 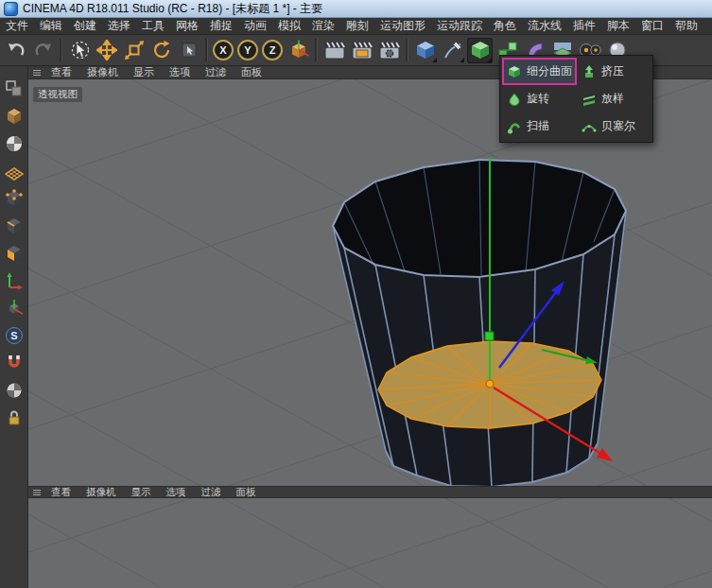 What do you see at coordinates (15, 51) in the screenshot?
I see `undo-button` at bounding box center [15, 51].